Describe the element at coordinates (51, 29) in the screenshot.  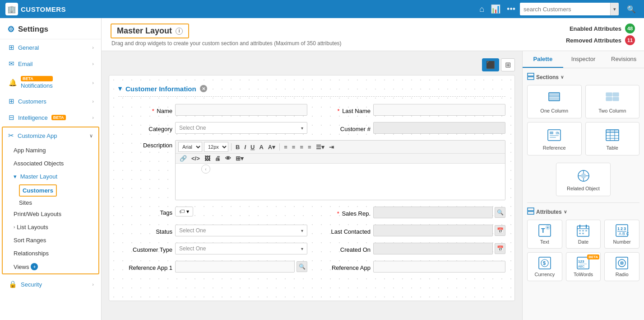
I see `sidebar-title: ⚙ Settings` at that location.